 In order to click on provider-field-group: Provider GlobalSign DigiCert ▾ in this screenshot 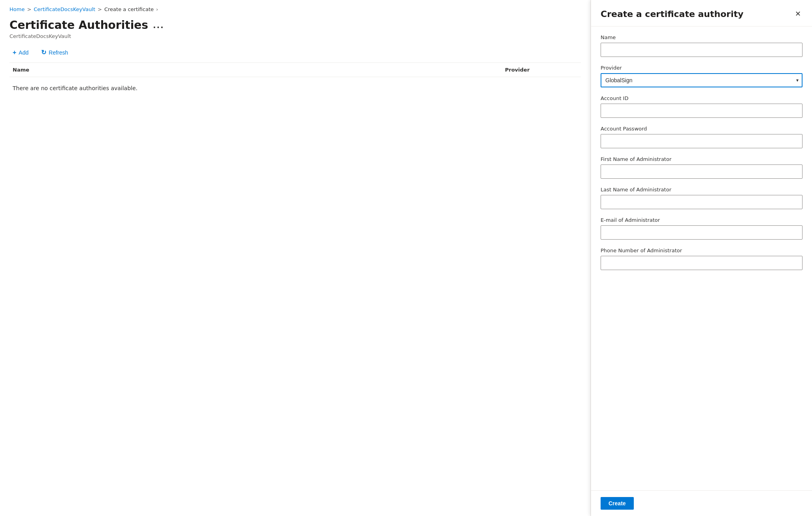, I will do `click(702, 76)`.